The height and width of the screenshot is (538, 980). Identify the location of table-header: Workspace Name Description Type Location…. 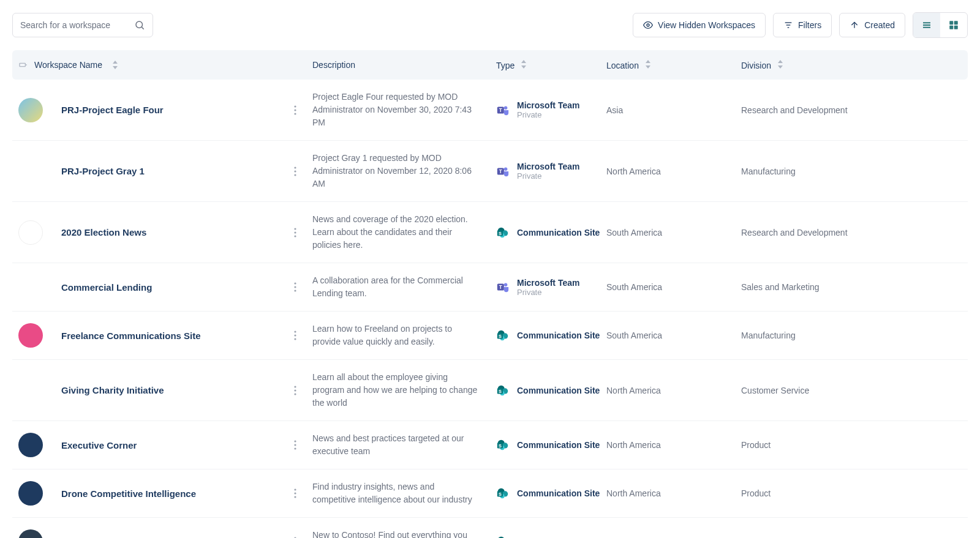
(490, 65).